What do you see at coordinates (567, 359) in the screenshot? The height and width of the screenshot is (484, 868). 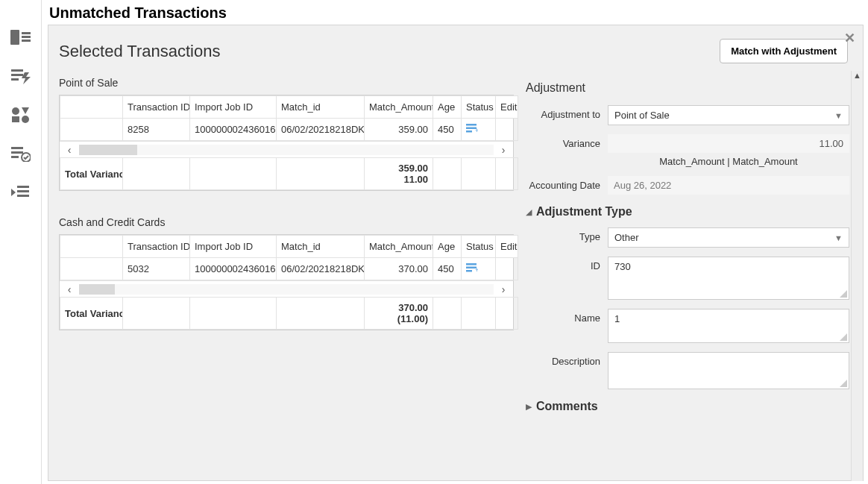 I see `description-label: Description` at bounding box center [567, 359].